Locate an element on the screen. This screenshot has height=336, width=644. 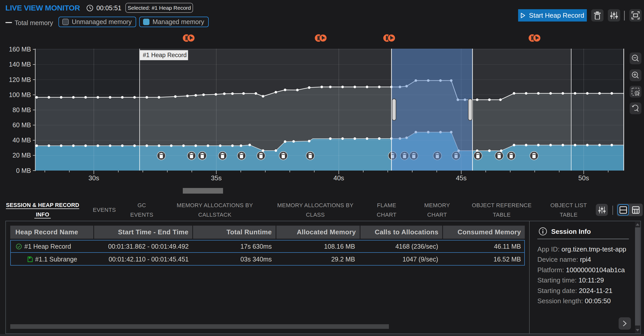
svg-text: 120 MB is located at coordinates (20, 80).